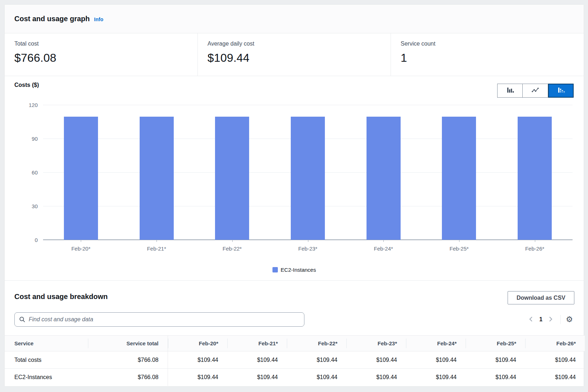  Describe the element at coordinates (22, 319) in the screenshot. I see `search-icon` at that location.